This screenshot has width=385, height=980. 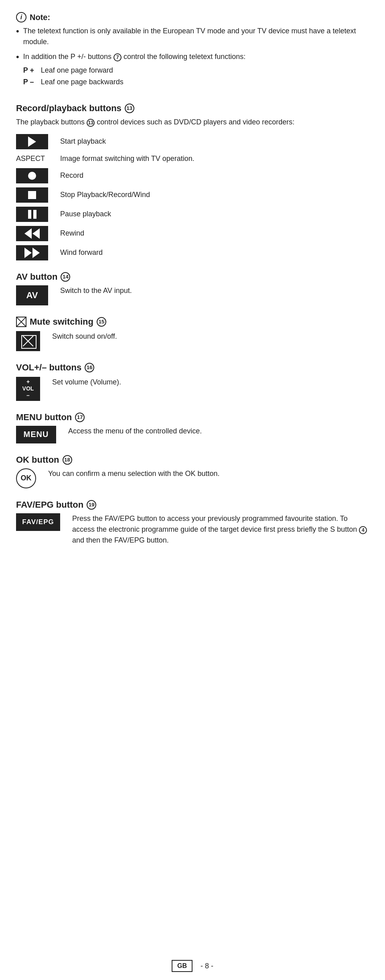 What do you see at coordinates (192, 472) in the screenshot?
I see `ok-section: OK button 18 OK You can confirm a menu s…` at bounding box center [192, 472].